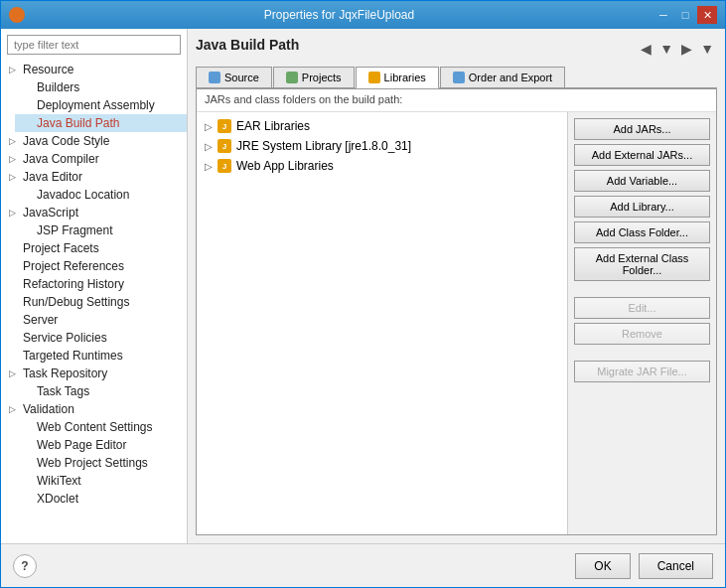 The height and width of the screenshot is (588, 726). I want to click on nav-dropdown-button: ▼, so click(707, 49).